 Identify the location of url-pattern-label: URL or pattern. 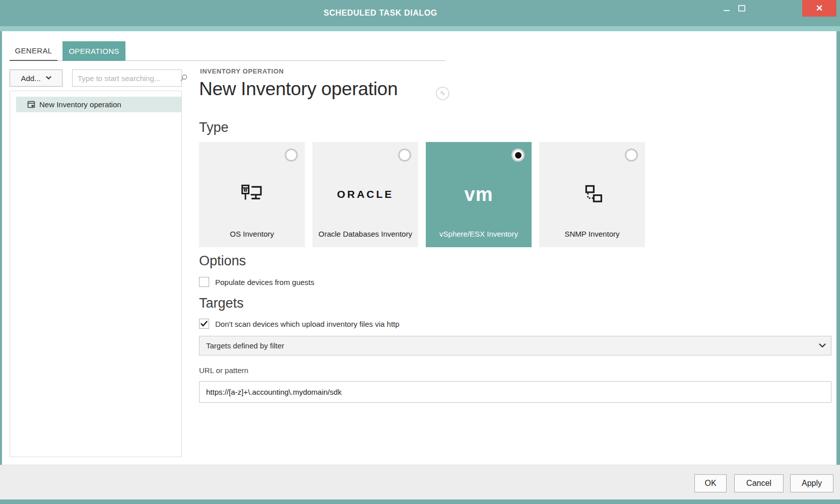
(224, 371).